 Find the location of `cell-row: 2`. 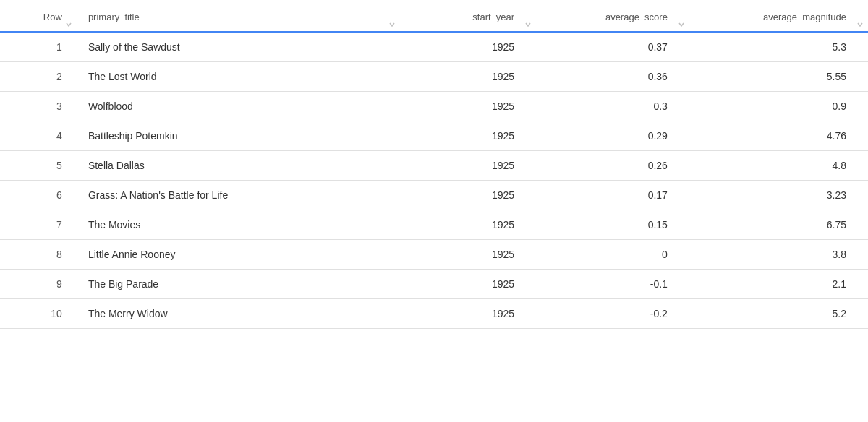

cell-row: 2 is located at coordinates (38, 77).